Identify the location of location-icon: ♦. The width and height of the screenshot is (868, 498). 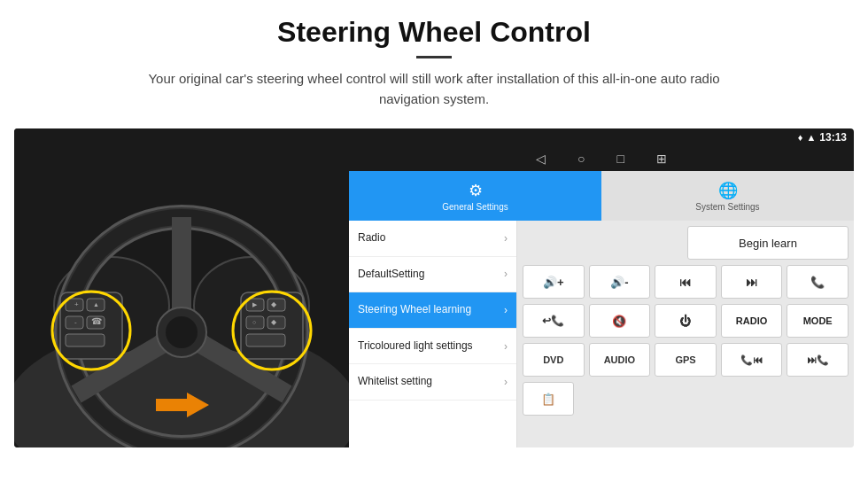
(801, 137).